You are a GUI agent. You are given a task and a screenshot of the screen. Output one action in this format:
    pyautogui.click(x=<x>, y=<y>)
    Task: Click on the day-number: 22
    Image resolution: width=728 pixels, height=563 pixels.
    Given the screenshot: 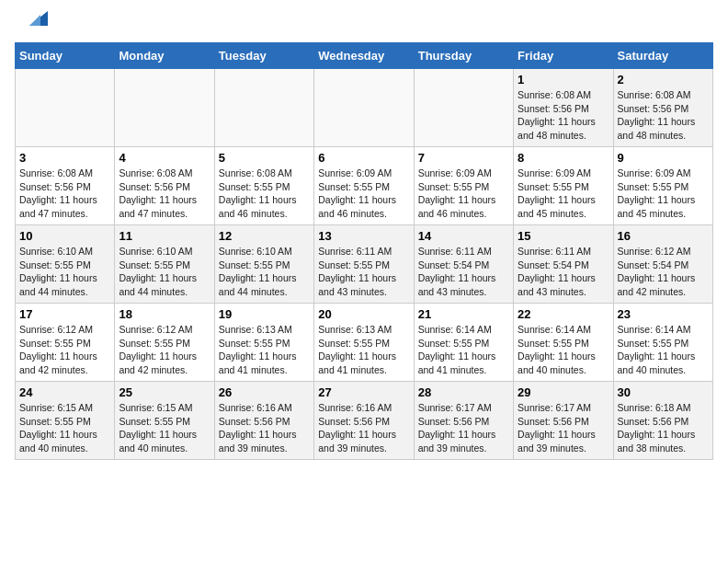 What is the action you would take?
    pyautogui.click(x=563, y=315)
    